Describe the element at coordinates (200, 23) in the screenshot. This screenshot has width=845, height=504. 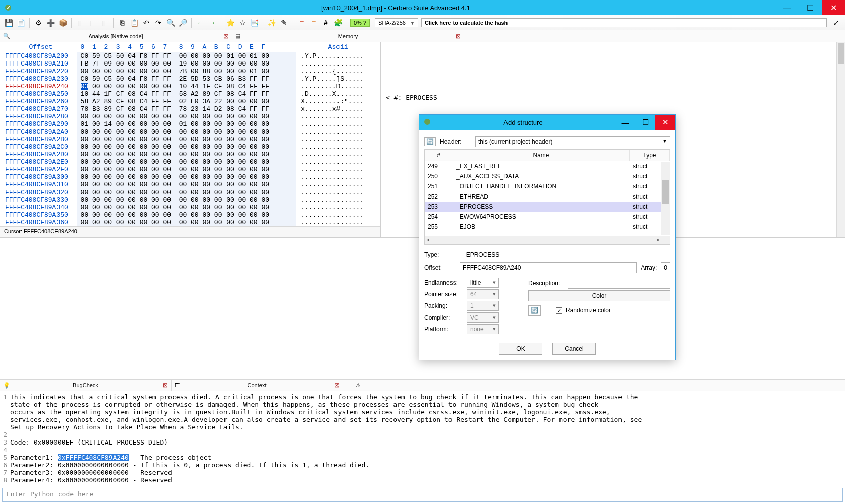
I see `nav-back-icon: ←` at that location.